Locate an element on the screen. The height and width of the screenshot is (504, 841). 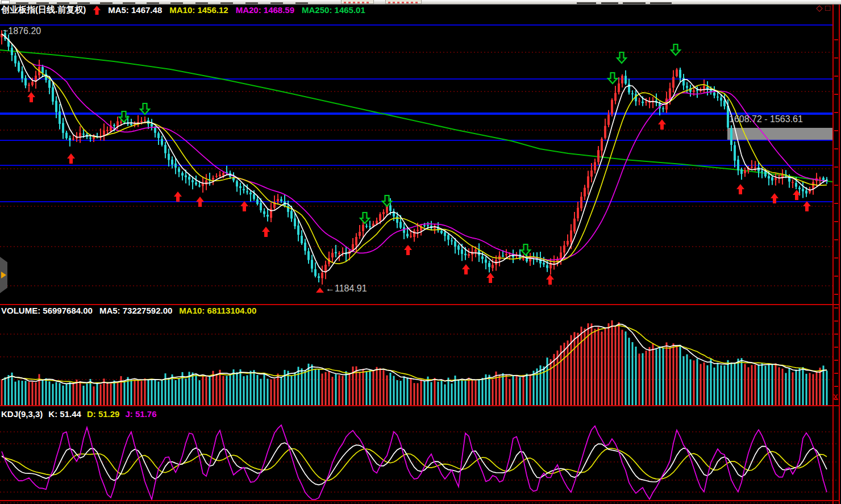
chart-header: 创业板指(日线.前复权) MA5: 1467.48 MA10: 1456.12 … is located at coordinates (183, 10).